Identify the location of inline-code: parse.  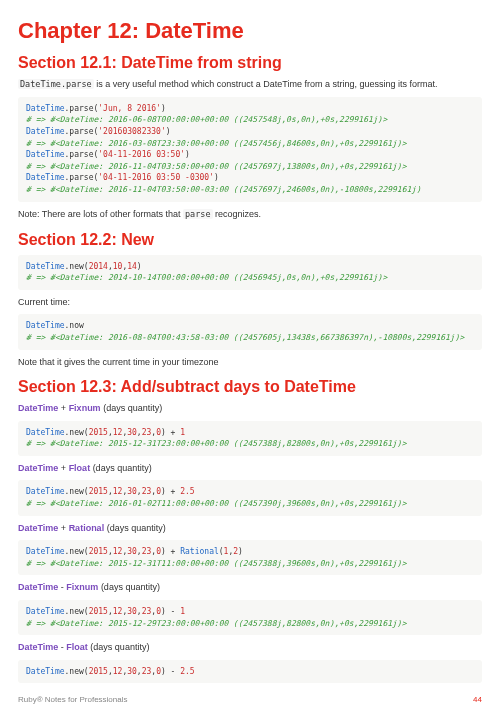
(198, 214).